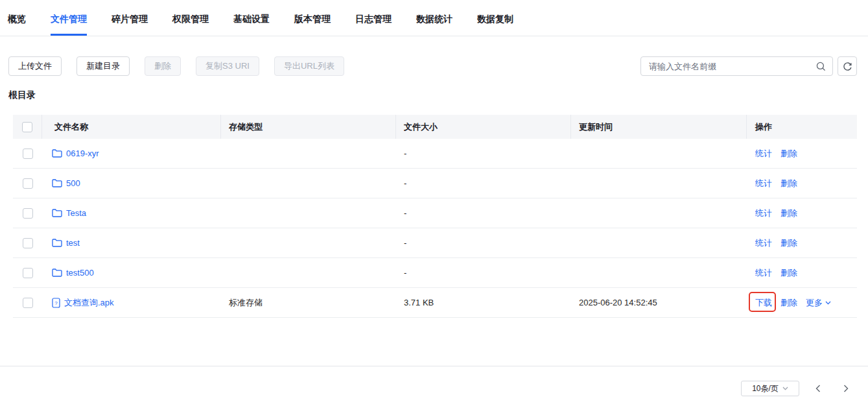  What do you see at coordinates (435, 303) in the screenshot?
I see `table-row: ? 文档查询.apk 标准存储 3.71 KB 2025-06-20 14:52…` at bounding box center [435, 303].